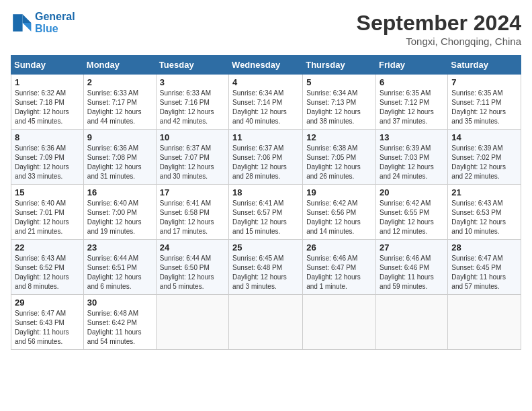  What do you see at coordinates (192, 192) in the screenshot?
I see `day-number: 17` at bounding box center [192, 192].